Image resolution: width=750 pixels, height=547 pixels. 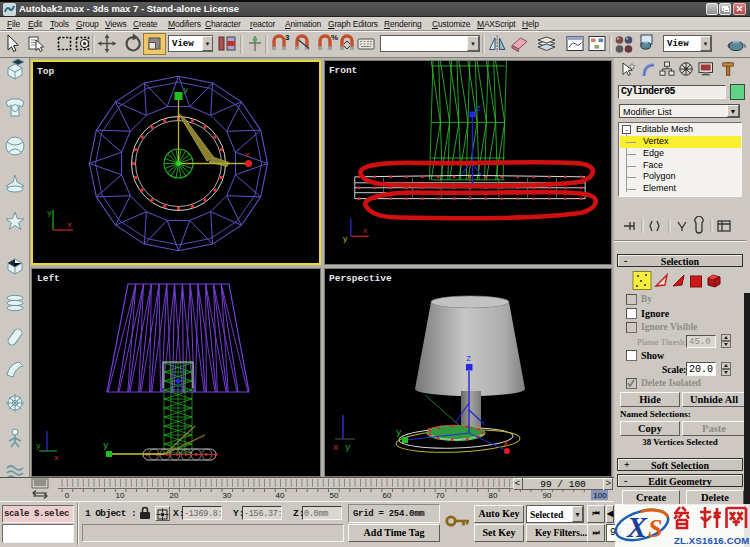 I want to click on svg-text: Left, so click(x=48, y=278).